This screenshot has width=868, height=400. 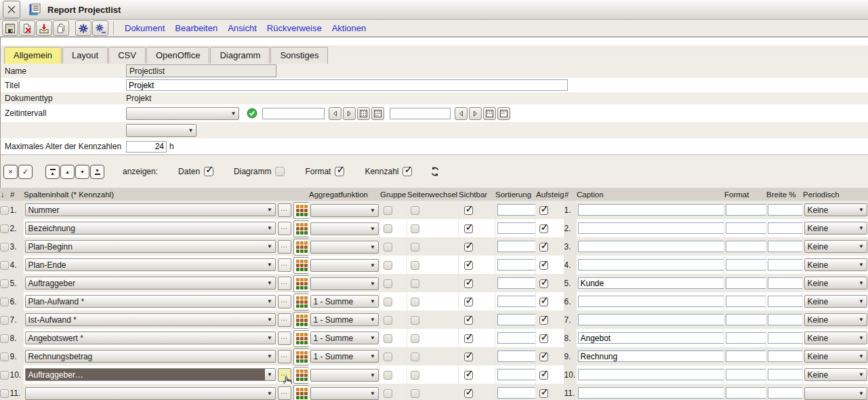 I want to click on burst-button, so click(x=83, y=28).